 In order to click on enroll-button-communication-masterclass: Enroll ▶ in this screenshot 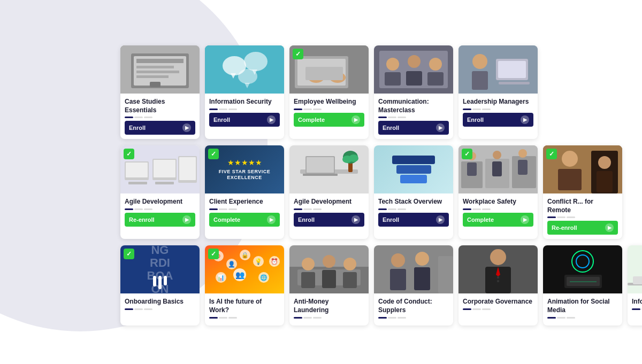, I will do `click(414, 128)`.